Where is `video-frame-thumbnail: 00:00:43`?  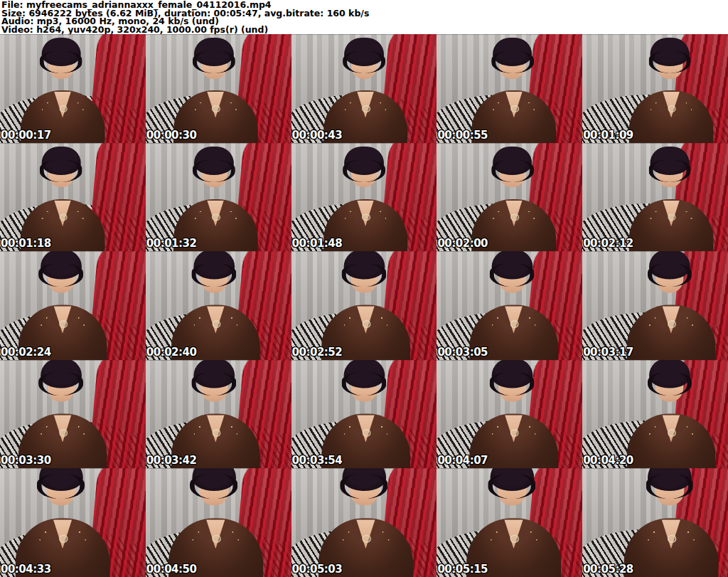 video-frame-thumbnail: 00:00:43 is located at coordinates (364, 88).